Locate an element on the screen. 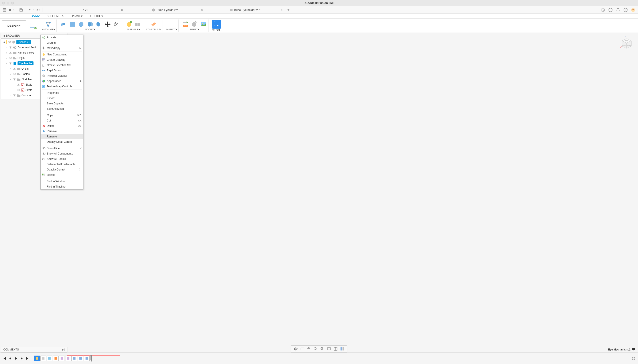 The image size is (638, 364). minimize-window-icon is located at coordinates (8, 3).